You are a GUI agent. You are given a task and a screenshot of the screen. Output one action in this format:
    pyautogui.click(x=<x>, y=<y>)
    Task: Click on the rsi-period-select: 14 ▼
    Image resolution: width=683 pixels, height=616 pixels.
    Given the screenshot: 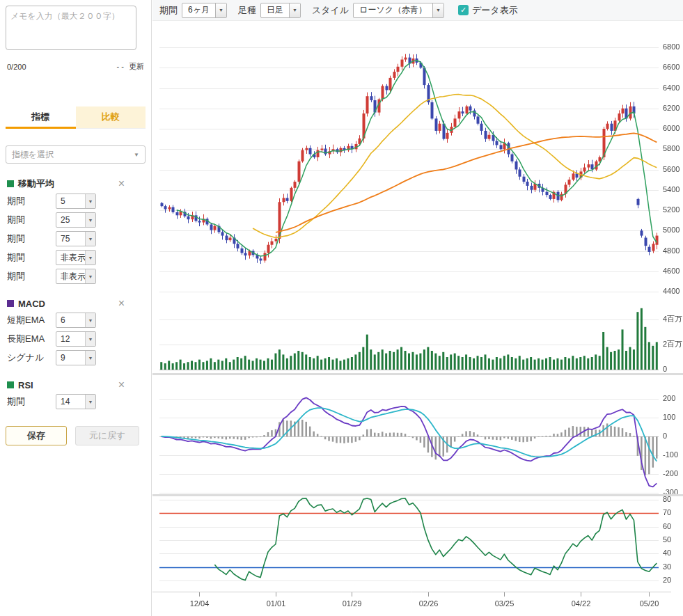 What is the action you would take?
    pyautogui.click(x=76, y=402)
    